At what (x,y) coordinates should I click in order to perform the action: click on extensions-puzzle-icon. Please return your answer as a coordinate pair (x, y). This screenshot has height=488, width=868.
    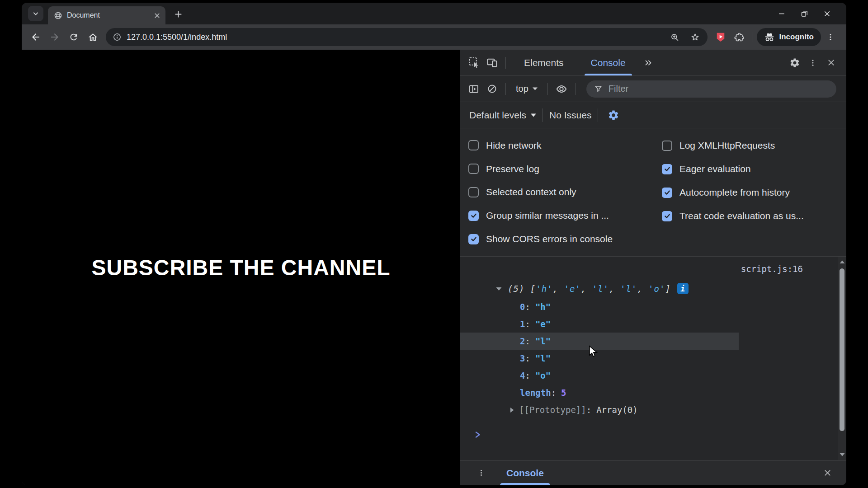
    Looking at the image, I should click on (740, 37).